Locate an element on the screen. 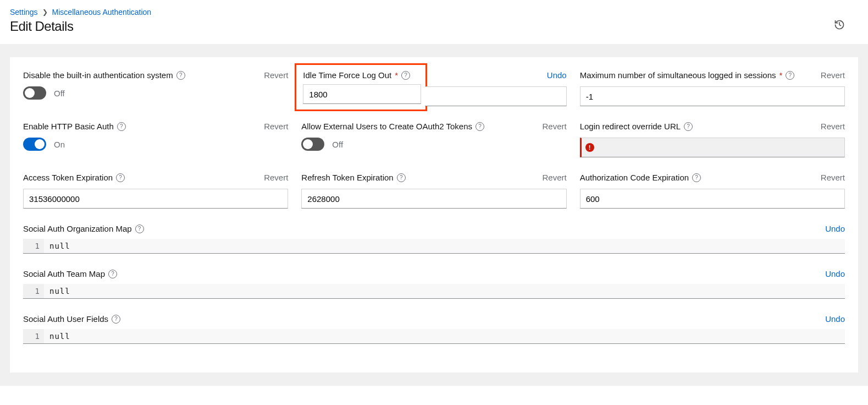  label-http-basic: Enable HTTP Basic Auth is located at coordinates (68, 127).